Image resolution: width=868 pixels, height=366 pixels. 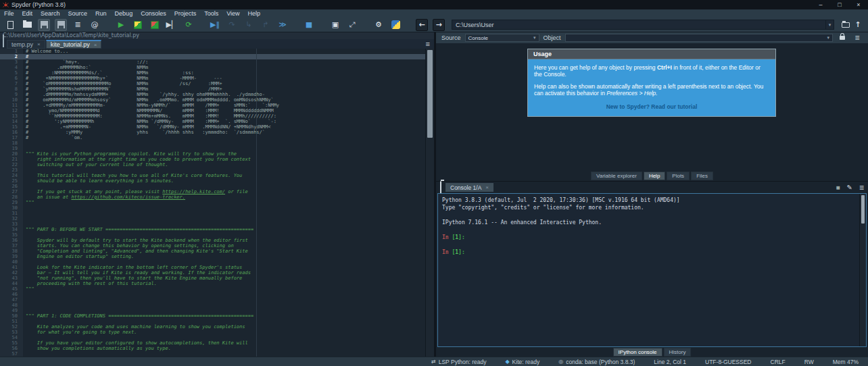 What do you see at coordinates (335, 25) in the screenshot?
I see `maximize-pane-icon: ▣` at bounding box center [335, 25].